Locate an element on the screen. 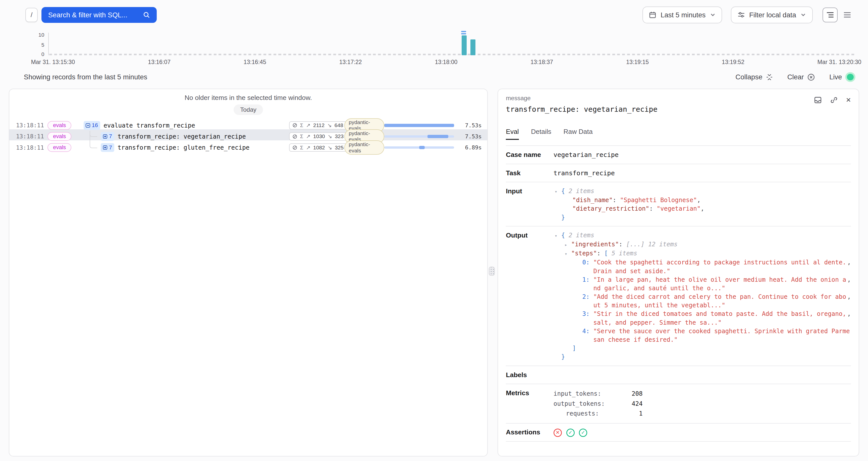 The height and width of the screenshot is (461, 868). collapse-children-button: 16 is located at coordinates (92, 125).